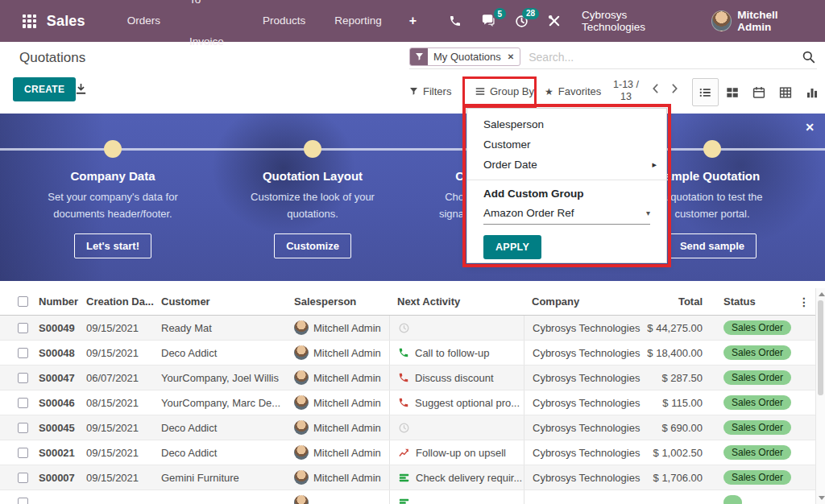 The image size is (825, 504). I want to click on activities-count-badge: 28, so click(530, 14).